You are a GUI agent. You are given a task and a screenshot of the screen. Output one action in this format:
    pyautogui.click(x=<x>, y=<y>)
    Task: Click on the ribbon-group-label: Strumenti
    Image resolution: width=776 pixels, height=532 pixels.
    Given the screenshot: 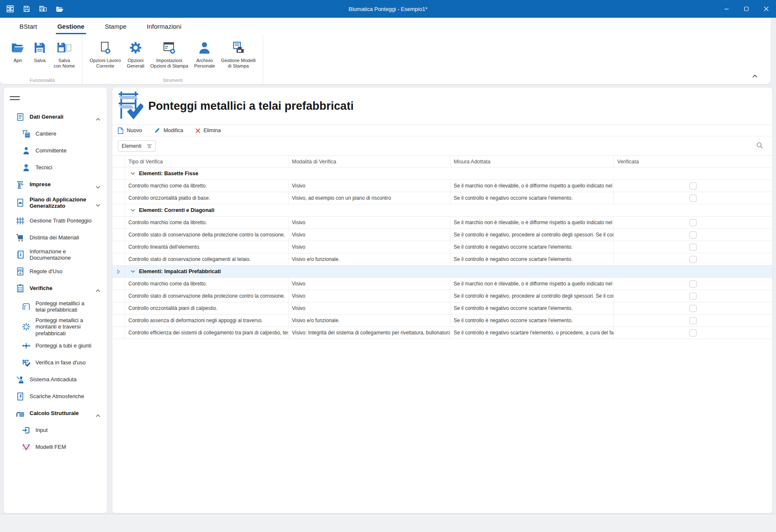 What is the action you would take?
    pyautogui.click(x=172, y=80)
    